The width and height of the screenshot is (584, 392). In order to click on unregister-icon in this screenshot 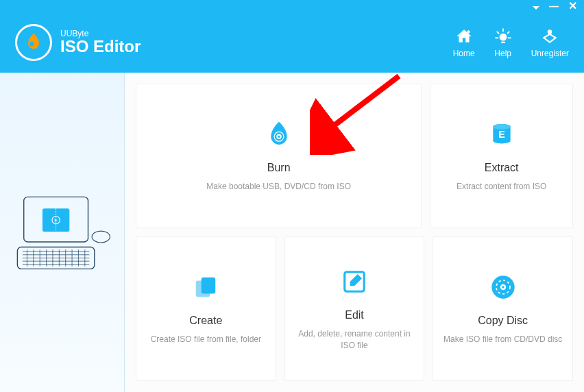, I will do `click(550, 36)`.